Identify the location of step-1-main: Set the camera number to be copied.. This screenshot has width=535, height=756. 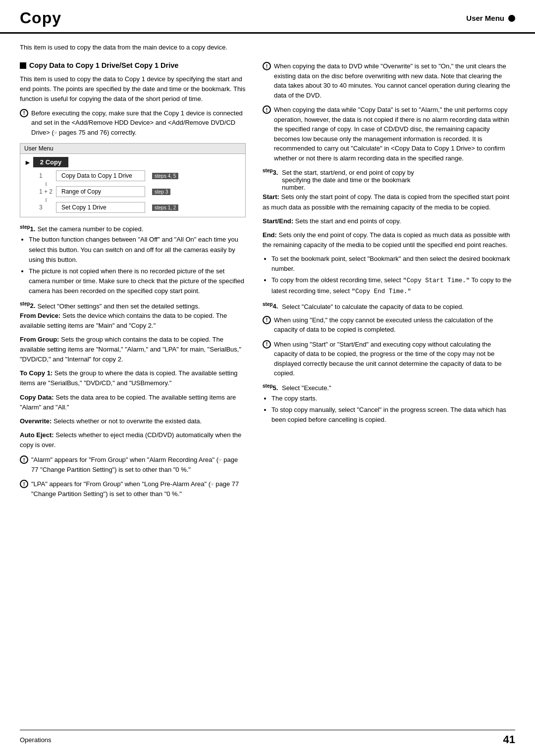
(90, 229).